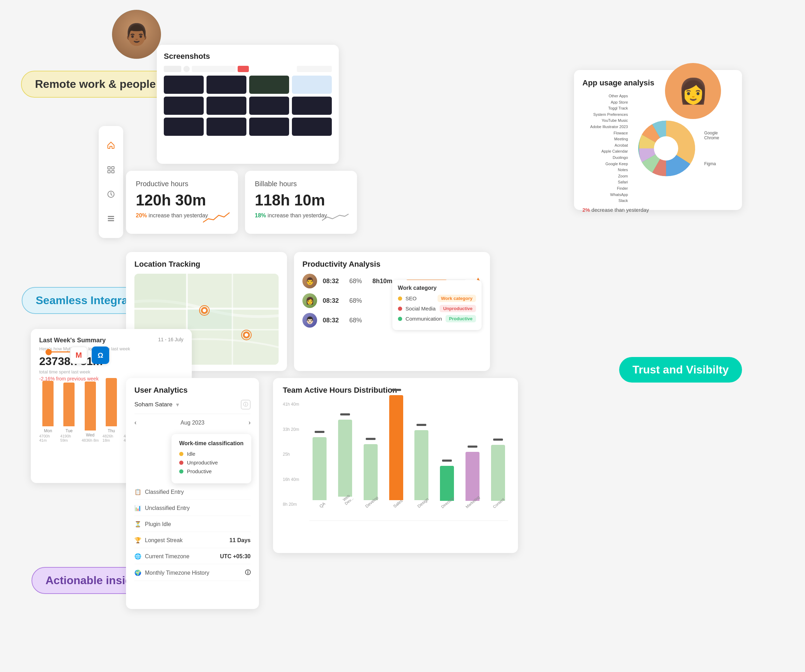  What do you see at coordinates (211, 462) in the screenshot?
I see `wtc-row-unproductive: Unproductive` at bounding box center [211, 462].